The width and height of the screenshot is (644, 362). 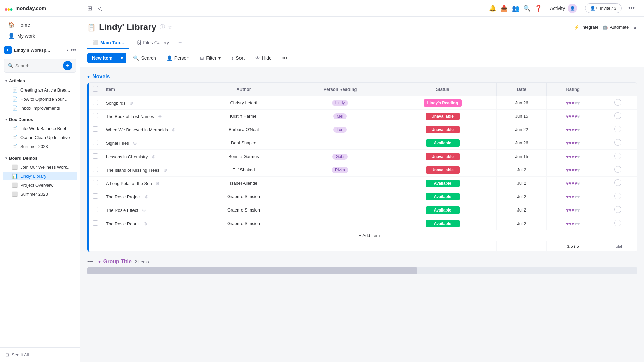 What do you see at coordinates (573, 170) in the screenshot?
I see `rating-5: ♥♥♥♥♥` at bounding box center [573, 170].